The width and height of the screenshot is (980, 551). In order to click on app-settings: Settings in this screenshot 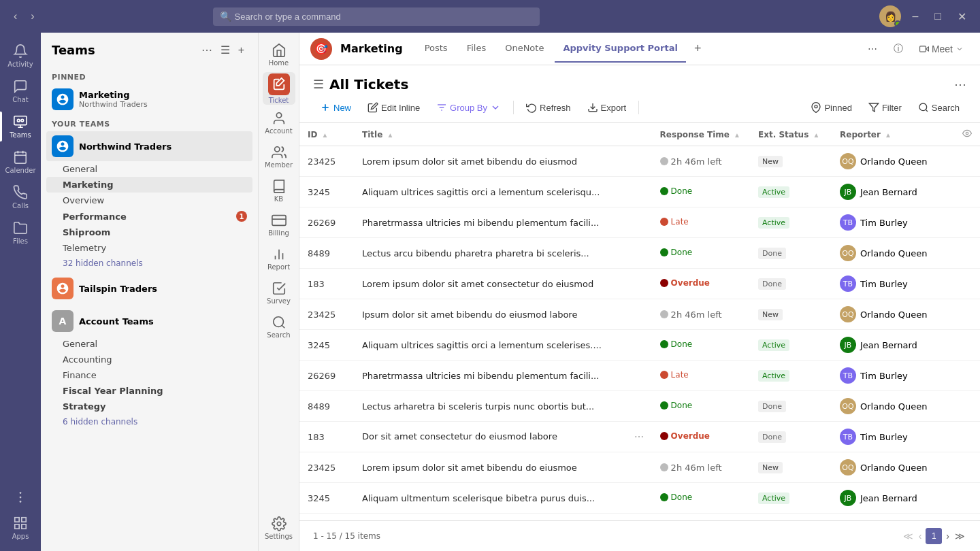, I will do `click(279, 528)`.